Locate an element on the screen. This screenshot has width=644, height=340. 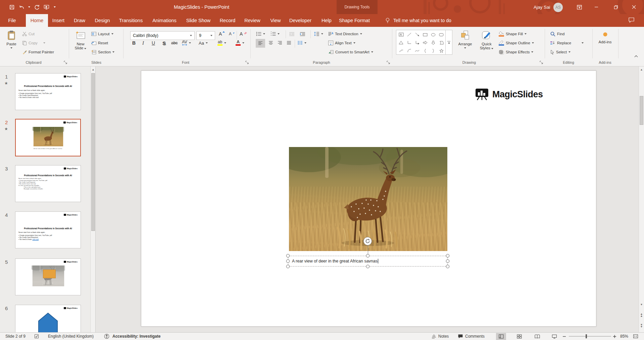
paragraph-dialog-launcher-icon is located at coordinates (389, 63).